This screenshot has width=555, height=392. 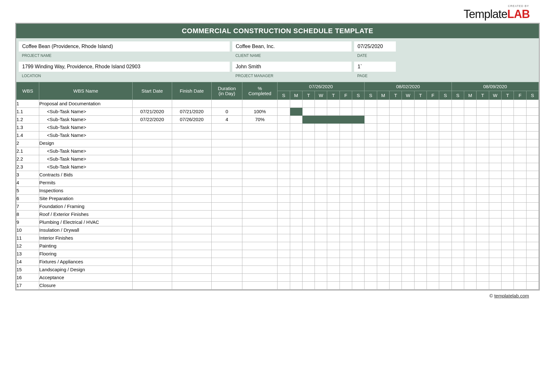 I want to click on cell-start-date, so click(x=152, y=128).